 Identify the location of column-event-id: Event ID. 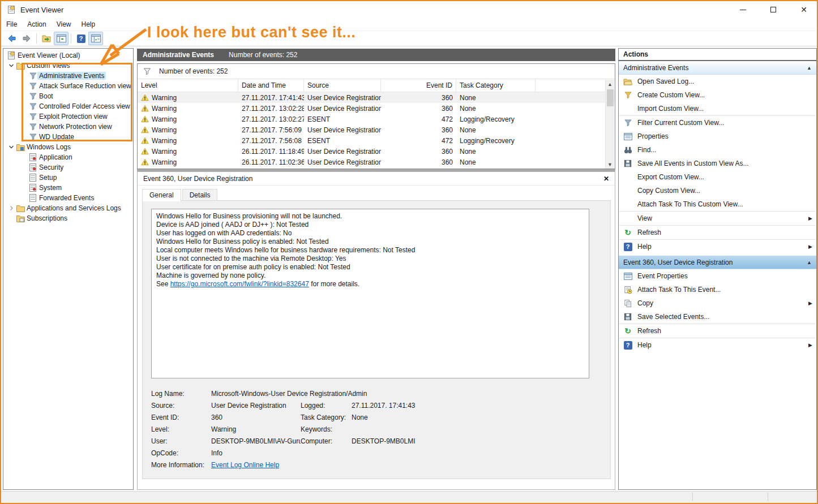
(419, 85).